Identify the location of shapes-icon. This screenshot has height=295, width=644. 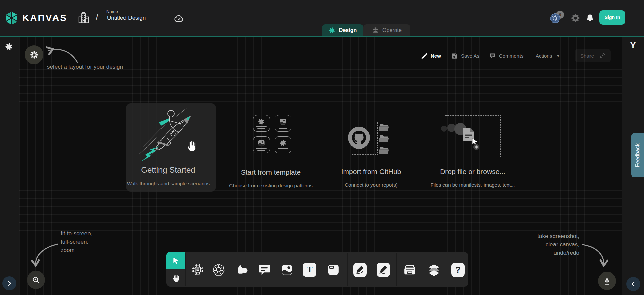
(242, 270).